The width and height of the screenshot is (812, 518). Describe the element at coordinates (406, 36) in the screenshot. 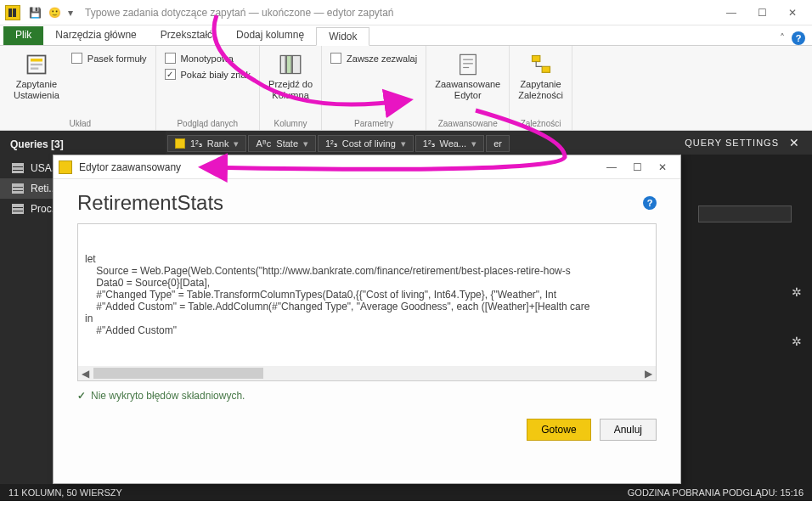

I see `ribbon-tabs: Plik Narzędzia główne Przekształć Dodaj …` at that location.